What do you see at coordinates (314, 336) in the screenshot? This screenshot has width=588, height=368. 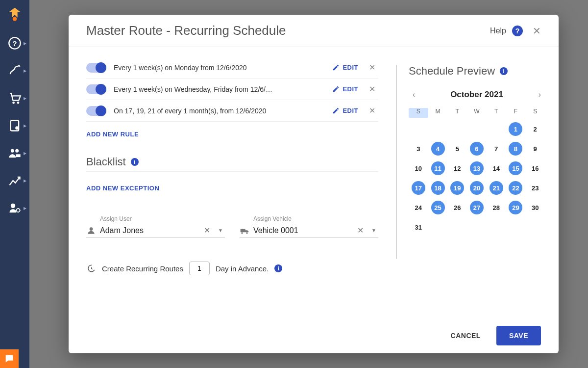 I see `modal-footer: CANCEL SAVE` at bounding box center [314, 336].